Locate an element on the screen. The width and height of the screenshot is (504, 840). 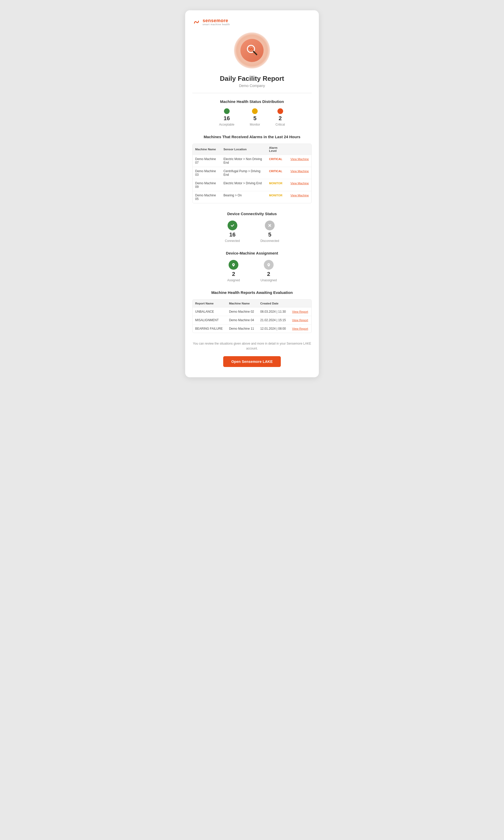
connectivity-row: 16 Connected 5 Disconnected is located at coordinates (252, 232).